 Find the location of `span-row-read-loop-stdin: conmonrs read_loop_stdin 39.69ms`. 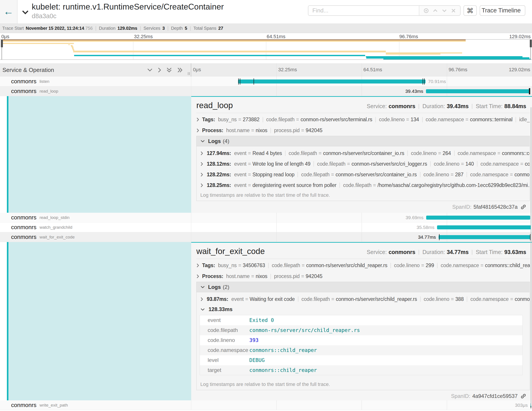

span-row-read-loop-stdin: conmonrs read_loop_stdin 39.69ms is located at coordinates (266, 218).